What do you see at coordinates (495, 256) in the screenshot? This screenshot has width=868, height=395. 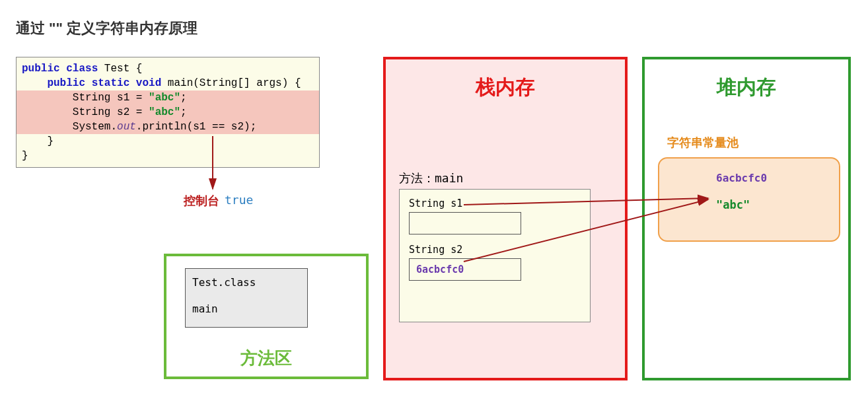 I see `stack-frame: String s1 String s2 6acbcfc0` at bounding box center [495, 256].